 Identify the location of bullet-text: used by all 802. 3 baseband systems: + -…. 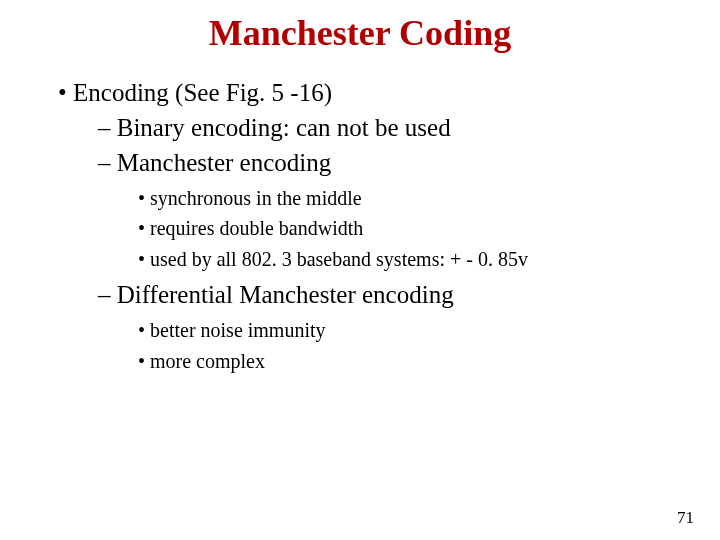
(339, 259).